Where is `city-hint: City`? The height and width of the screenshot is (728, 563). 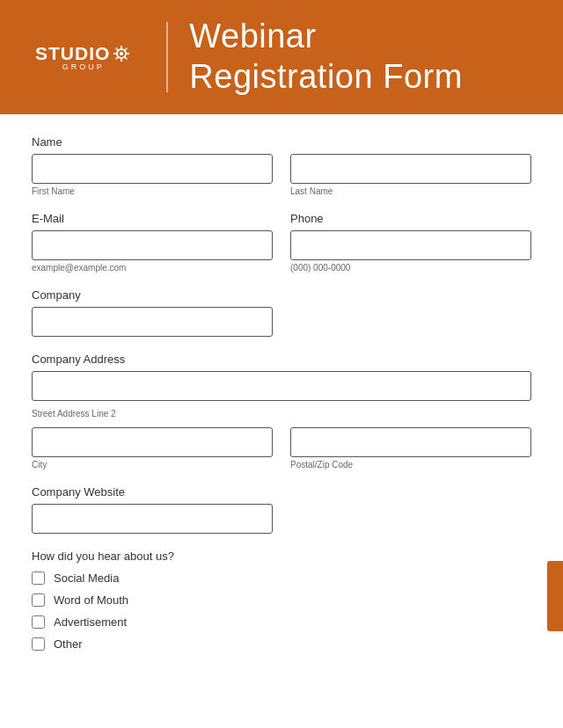
city-hint: City is located at coordinates (152, 464).